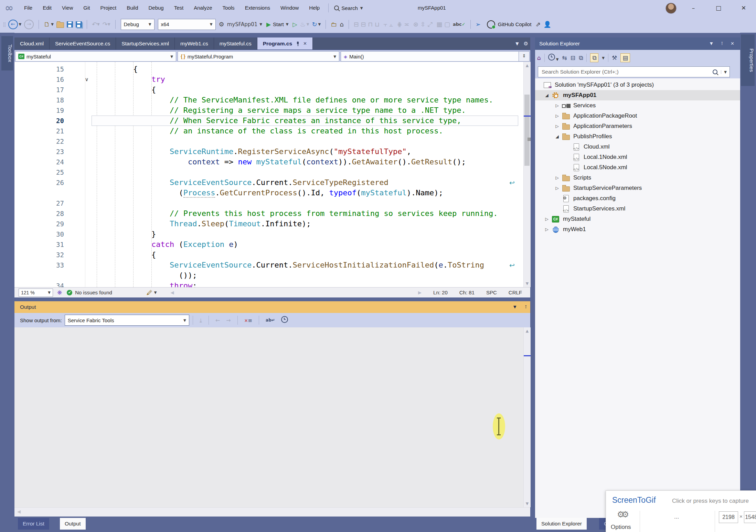  Describe the element at coordinates (459, 24) in the screenshot. I see `spell-check-button: abc✓` at that location.